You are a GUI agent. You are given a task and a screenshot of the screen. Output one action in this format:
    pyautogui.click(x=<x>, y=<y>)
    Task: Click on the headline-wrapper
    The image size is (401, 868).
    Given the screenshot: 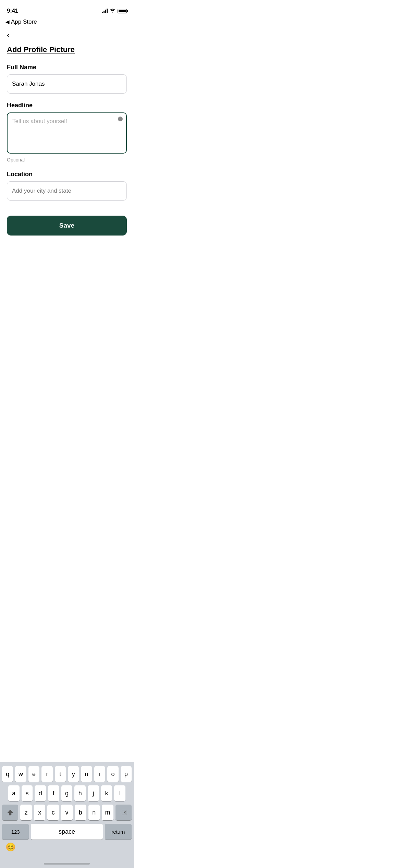 What is the action you would take?
    pyautogui.click(x=67, y=134)
    